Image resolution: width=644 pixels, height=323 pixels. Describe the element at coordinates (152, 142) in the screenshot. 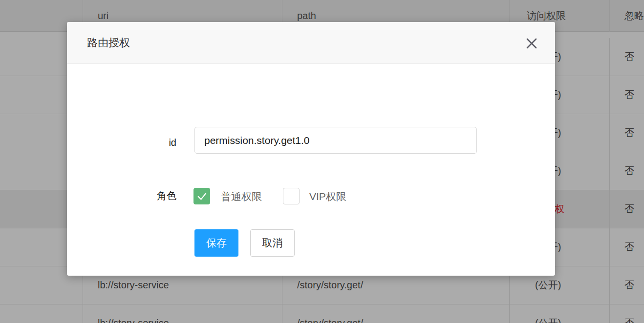

I see `id-field-label: id` at that location.